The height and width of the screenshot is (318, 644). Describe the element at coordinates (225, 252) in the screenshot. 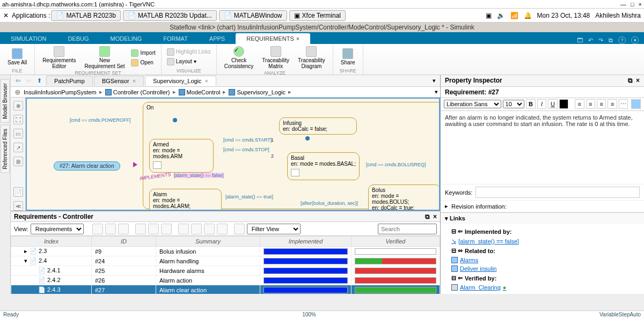

I see `table-row: ▸📄 2.3#9Bolus infusion` at that location.